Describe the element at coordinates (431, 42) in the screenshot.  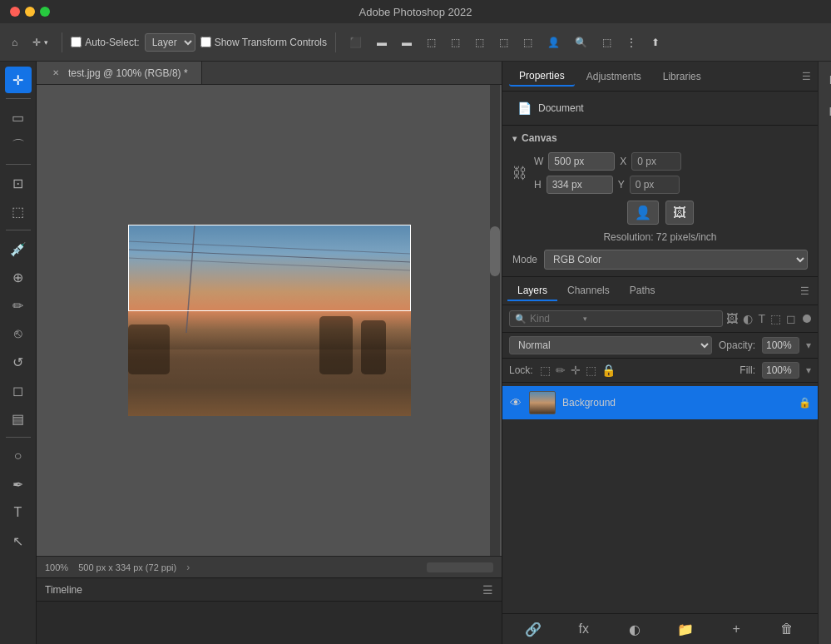
I see `distribute-button: ⬚` at that location.